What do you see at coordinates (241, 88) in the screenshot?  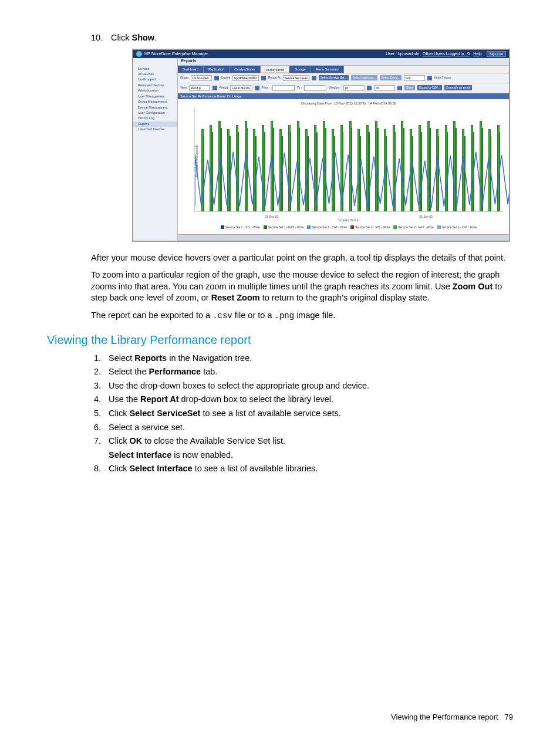 I see `period-dropdown: Last 6 Months` at bounding box center [241, 88].